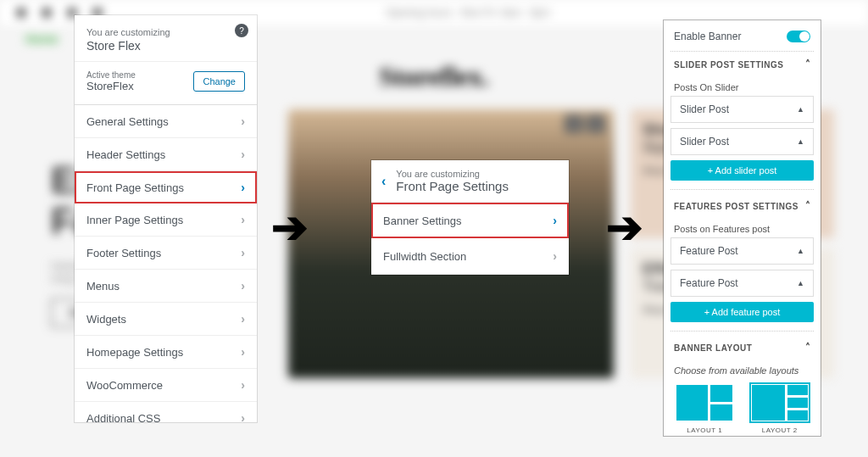 Image resolution: width=868 pixels, height=457 pixels. Describe the element at coordinates (166, 154) in the screenshot. I see `menu-item-header-settings: Header Settings›` at that location.